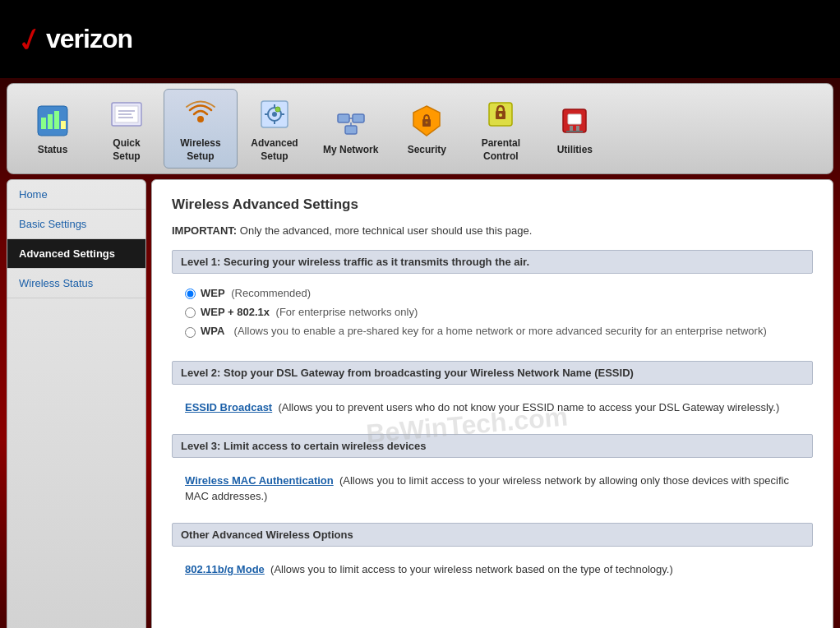  What do you see at coordinates (270, 293) in the screenshot?
I see `wep-desc: (Recommended)` at bounding box center [270, 293].